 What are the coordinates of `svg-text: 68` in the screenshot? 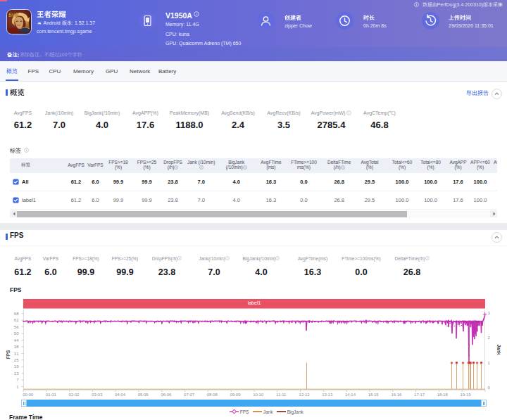 It's located at (17, 314).